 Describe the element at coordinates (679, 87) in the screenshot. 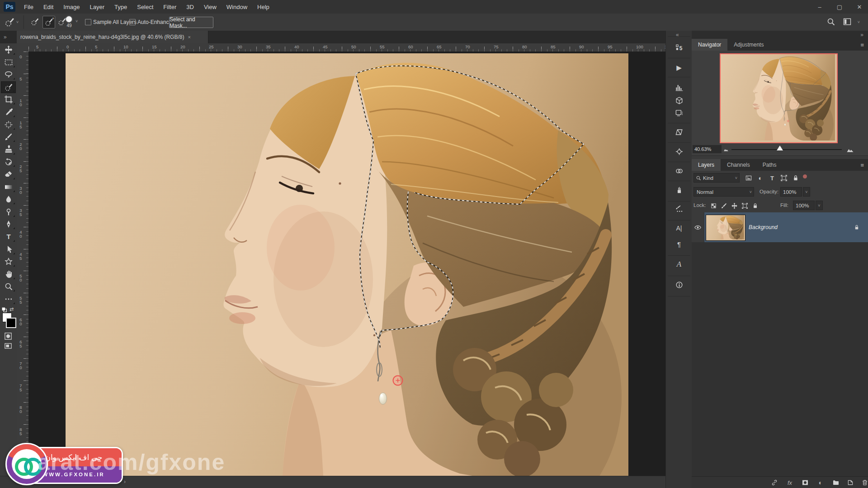

I see `histogram-icon` at that location.